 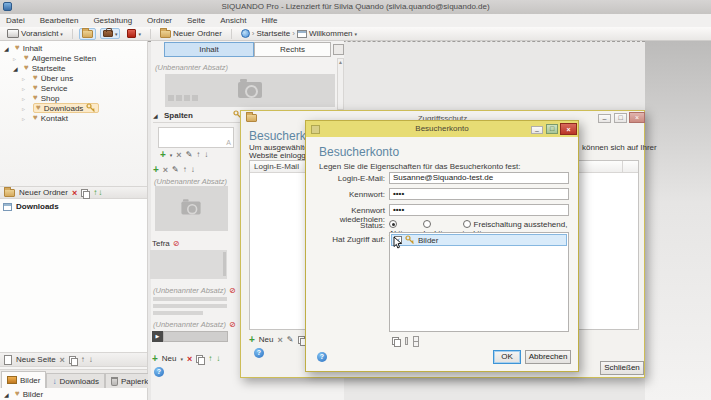 What do you see at coordinates (548, 357) in the screenshot?
I see `cancel-button: Abbrechen` at bounding box center [548, 357].